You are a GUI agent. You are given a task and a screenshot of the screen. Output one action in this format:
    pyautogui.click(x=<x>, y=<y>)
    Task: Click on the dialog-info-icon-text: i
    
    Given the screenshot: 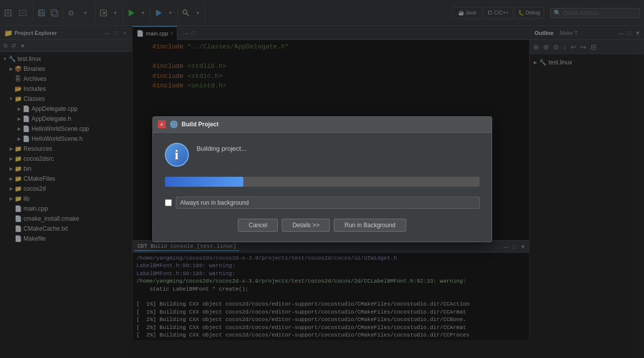 What is the action you would take?
    pyautogui.click(x=177, y=155)
    